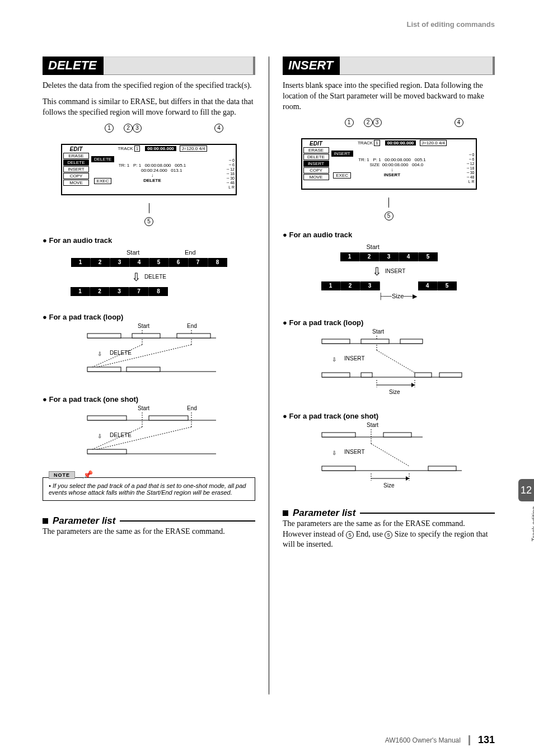 Image resolution: width=534 pixels, height=756 pixels. I want to click on insert-audio-diagram: Start 1 2 3 4 5 ⇩ INSERT 1 2 3, so click(388, 273).